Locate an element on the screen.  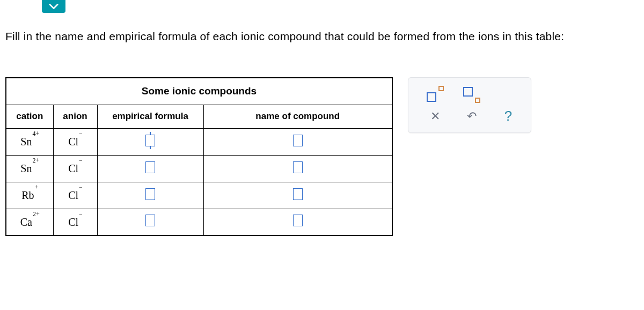
undo-icon: ↶ is located at coordinates (472, 116).